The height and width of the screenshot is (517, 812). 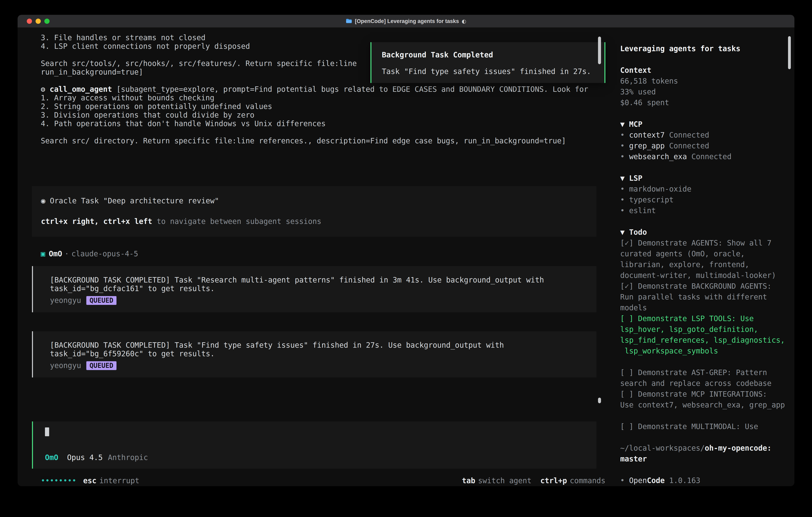 I want to click on message-line: task_id="bg_dcfac161" to get results., so click(x=319, y=289).